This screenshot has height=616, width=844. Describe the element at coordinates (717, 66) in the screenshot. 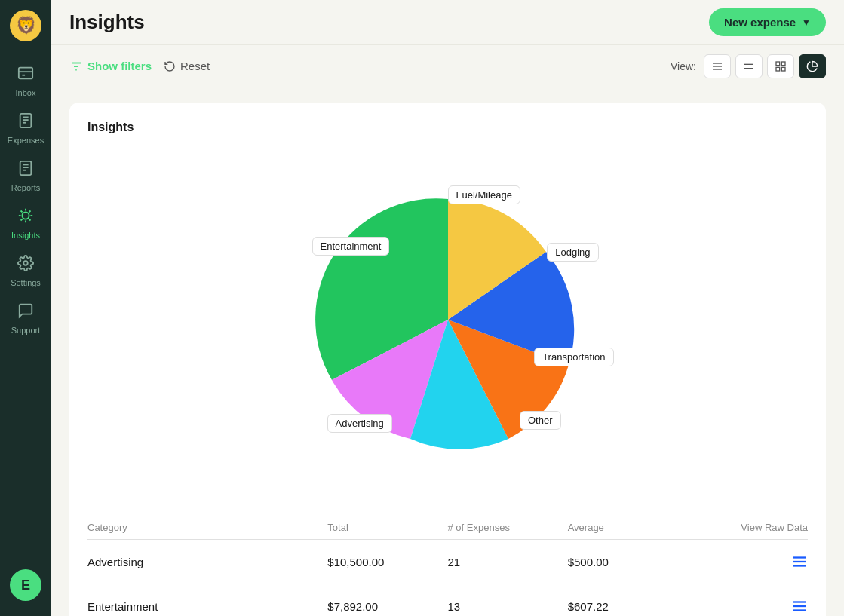

I see `view-list-button` at that location.